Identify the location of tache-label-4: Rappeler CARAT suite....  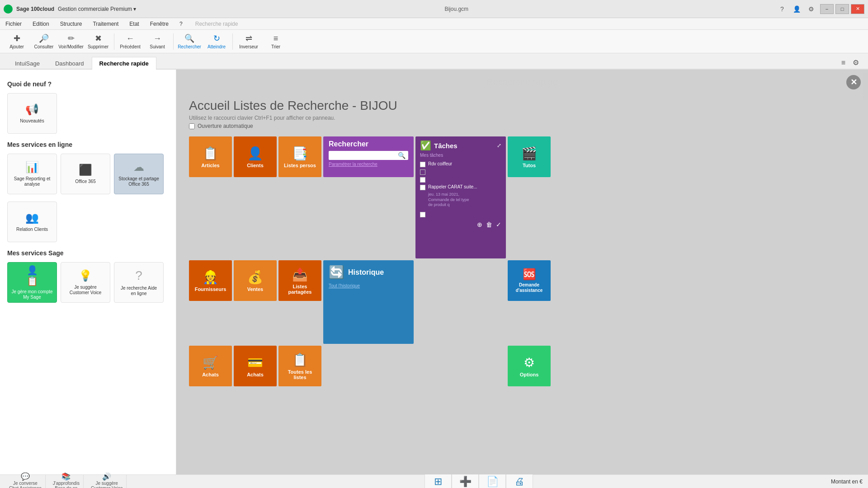
(453, 187).